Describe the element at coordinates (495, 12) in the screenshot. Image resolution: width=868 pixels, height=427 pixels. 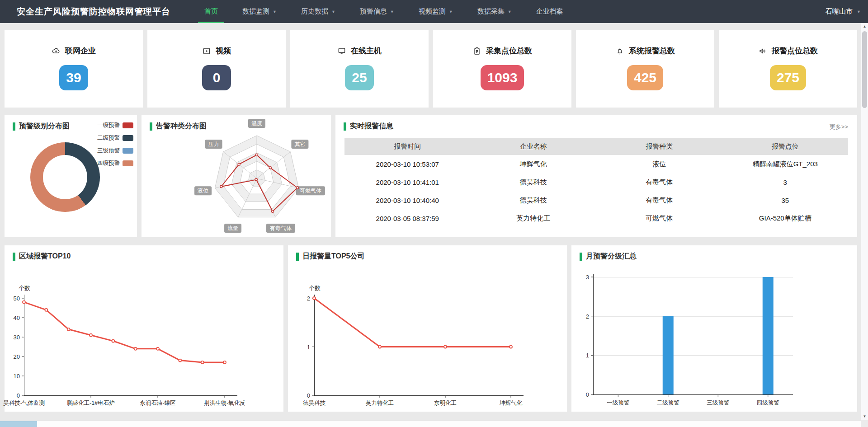
I see `nav-item-data-collection: 数据采集▼` at that location.